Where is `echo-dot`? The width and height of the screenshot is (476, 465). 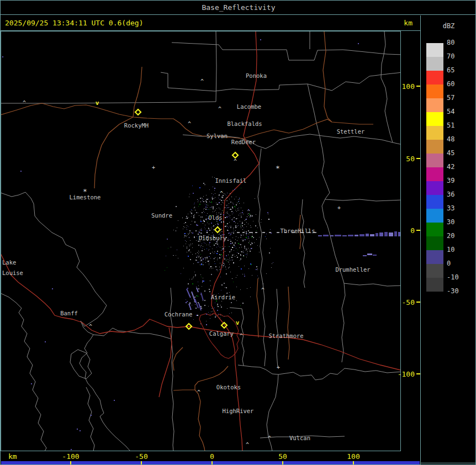
echo-dot is located at coordinates (91, 415).